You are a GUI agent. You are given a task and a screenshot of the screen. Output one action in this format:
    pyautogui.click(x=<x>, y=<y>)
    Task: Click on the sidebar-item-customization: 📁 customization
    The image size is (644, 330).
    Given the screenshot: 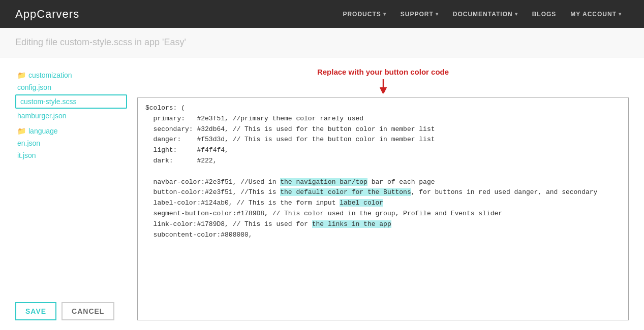 What is the action you would take?
    pyautogui.click(x=71, y=75)
    